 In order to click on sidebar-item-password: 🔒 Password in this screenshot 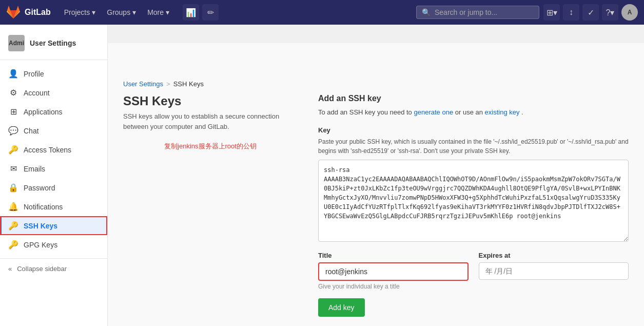, I will do `click(53, 188)`.